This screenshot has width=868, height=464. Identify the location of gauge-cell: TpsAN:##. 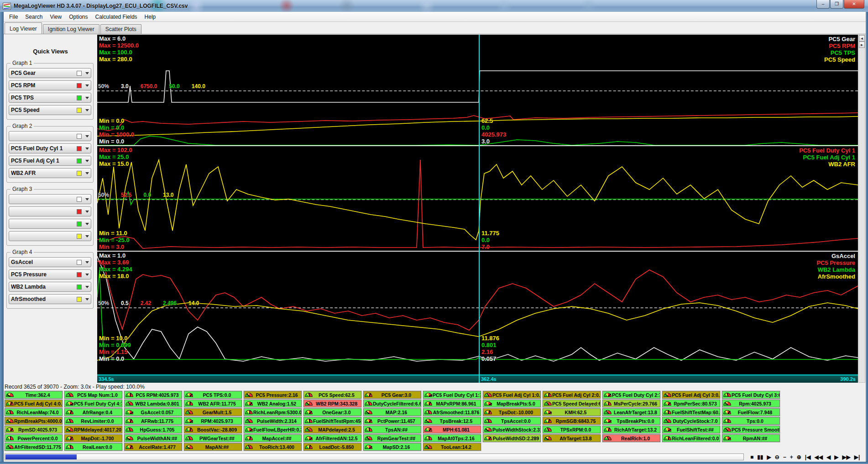
(392, 429).